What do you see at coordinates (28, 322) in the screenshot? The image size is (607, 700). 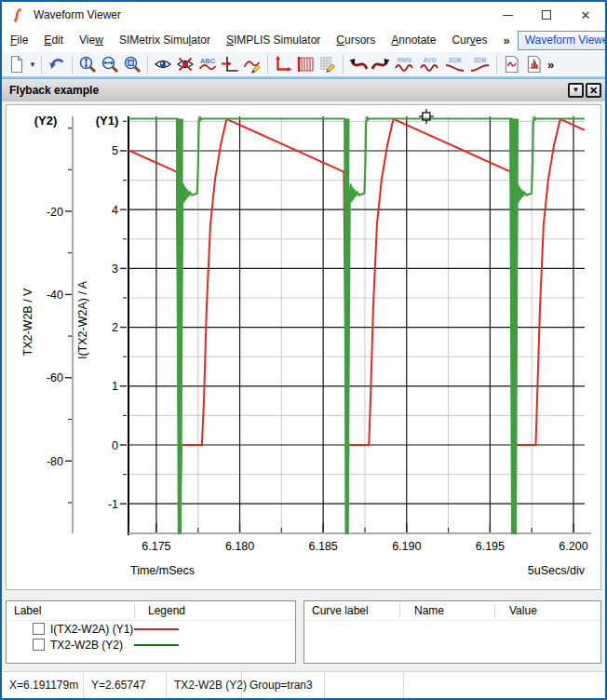 I see `svg-text: TX2-W2B / V` at bounding box center [28, 322].